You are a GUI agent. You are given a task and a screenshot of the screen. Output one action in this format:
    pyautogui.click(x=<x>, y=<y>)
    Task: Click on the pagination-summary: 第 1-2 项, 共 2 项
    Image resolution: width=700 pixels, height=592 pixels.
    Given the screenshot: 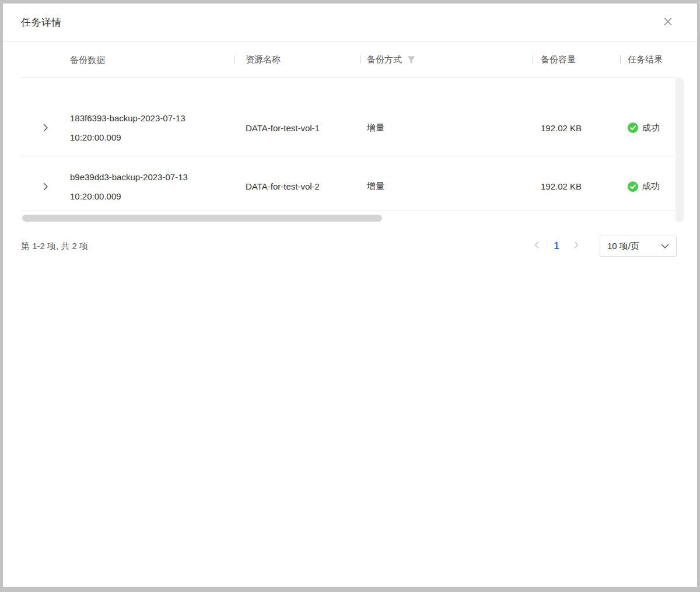 What is the action you would take?
    pyautogui.click(x=55, y=246)
    